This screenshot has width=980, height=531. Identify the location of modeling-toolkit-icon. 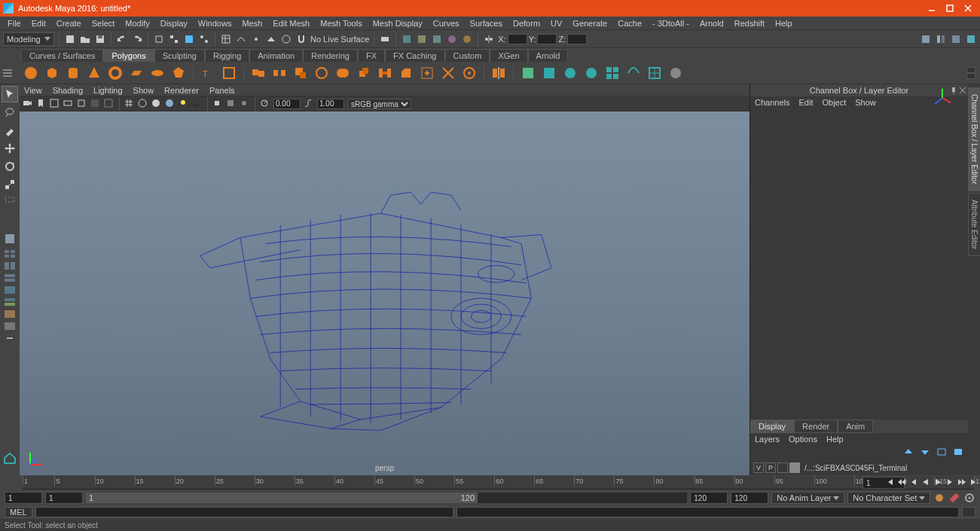
(926, 39).